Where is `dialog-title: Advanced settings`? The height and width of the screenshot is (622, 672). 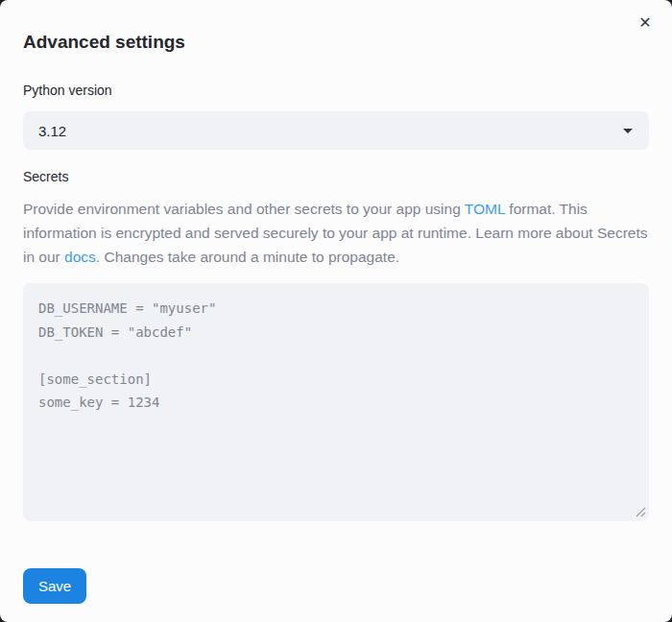 dialog-title: Advanced settings is located at coordinates (336, 27).